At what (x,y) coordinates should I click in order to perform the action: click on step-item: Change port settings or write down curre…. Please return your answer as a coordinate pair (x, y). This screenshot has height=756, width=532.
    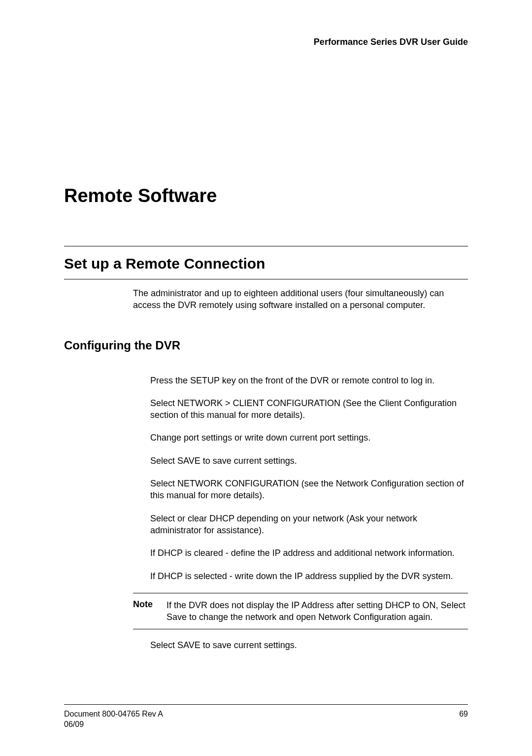
    Looking at the image, I should click on (309, 438).